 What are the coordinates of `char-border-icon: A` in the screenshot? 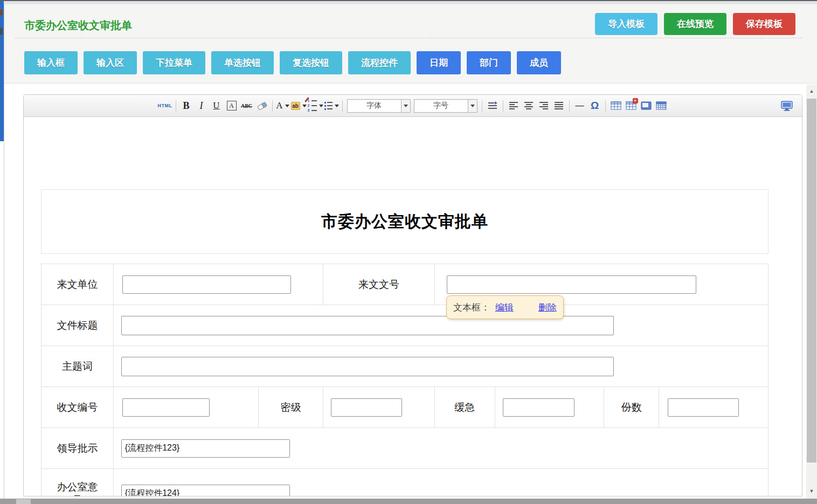 It's located at (232, 106).